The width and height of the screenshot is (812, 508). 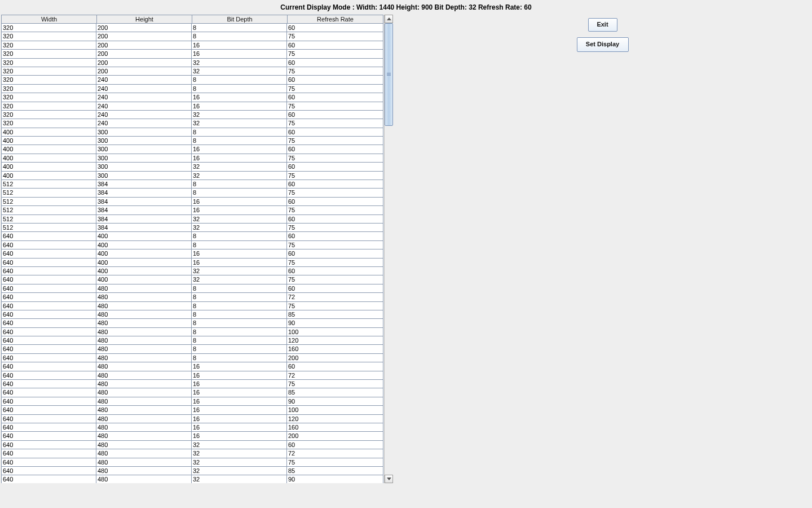 What do you see at coordinates (192, 45) in the screenshot?
I see `table-row: 3202001660` at bounding box center [192, 45].